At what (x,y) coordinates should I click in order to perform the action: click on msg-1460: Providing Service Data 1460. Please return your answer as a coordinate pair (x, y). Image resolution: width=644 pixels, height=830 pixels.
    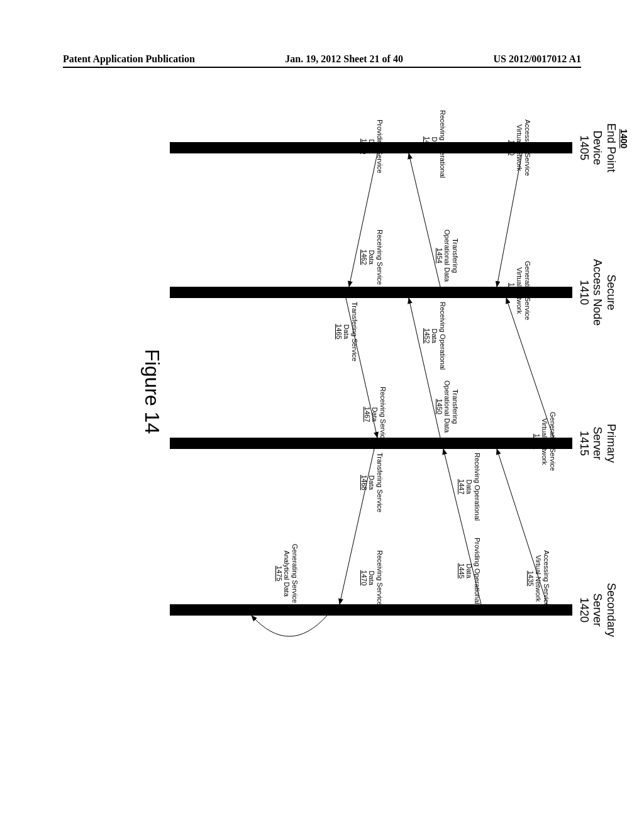
    Looking at the image, I should click on (372, 147).